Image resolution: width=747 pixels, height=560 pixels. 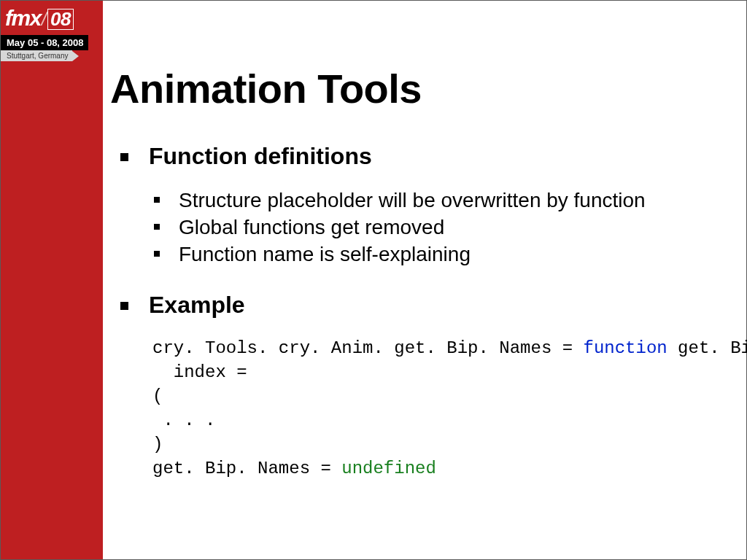 What do you see at coordinates (23, 18) in the screenshot?
I see `logo-brand-text: fmx` at bounding box center [23, 18].